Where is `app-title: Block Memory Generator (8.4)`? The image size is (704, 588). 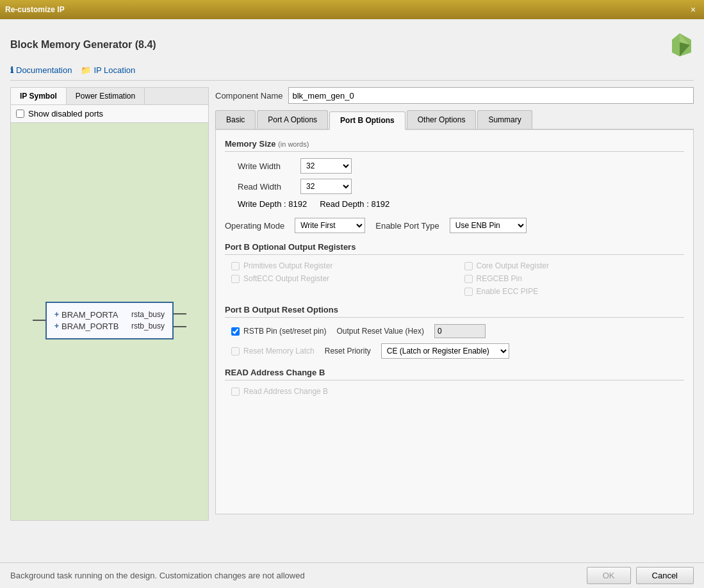
app-title: Block Memory Generator (8.4) is located at coordinates (83, 45).